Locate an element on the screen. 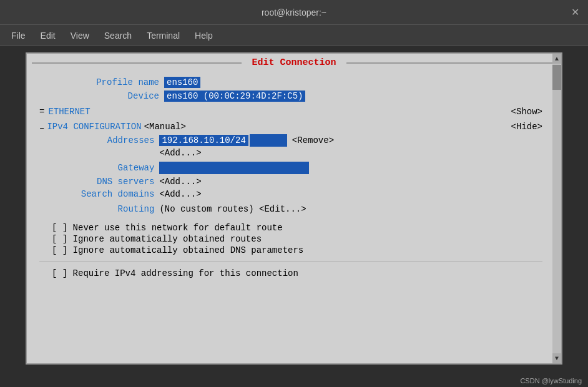 The height and width of the screenshot is (387, 588). gateway-field is located at coordinates (234, 168).